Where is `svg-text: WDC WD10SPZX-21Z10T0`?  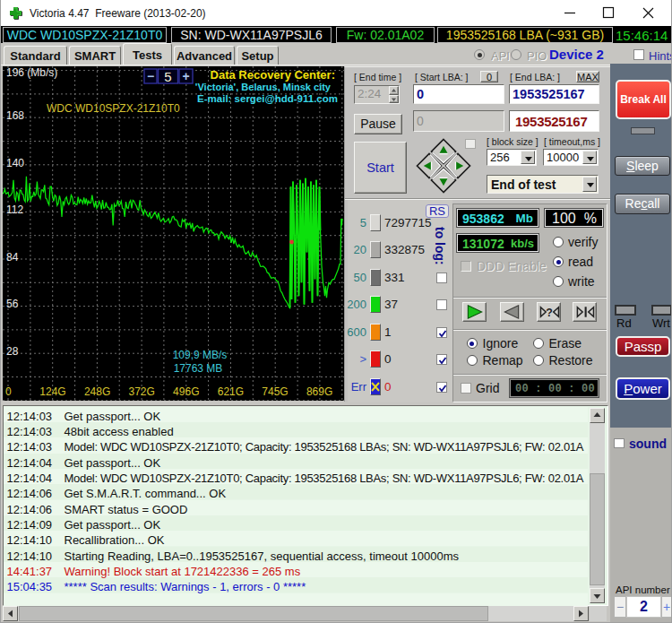
svg-text: WDC WD10SPZX-21Z10T0 is located at coordinates (113, 108).